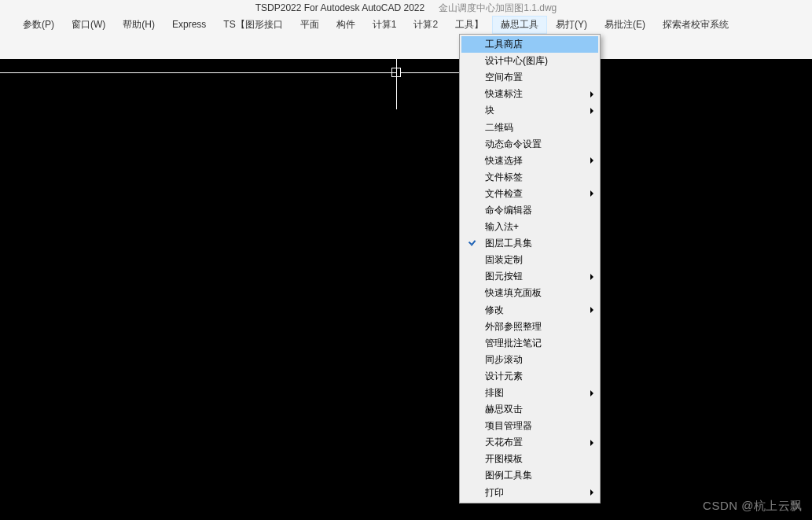 The image size is (812, 520). I want to click on menu-option-label: 输入法+, so click(502, 227).